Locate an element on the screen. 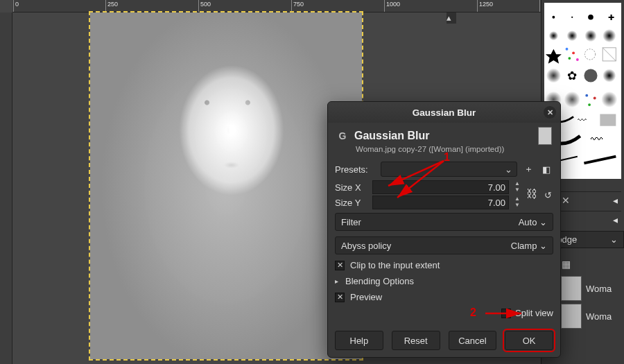  size-x-input: 7.00 is located at coordinates (441, 187).